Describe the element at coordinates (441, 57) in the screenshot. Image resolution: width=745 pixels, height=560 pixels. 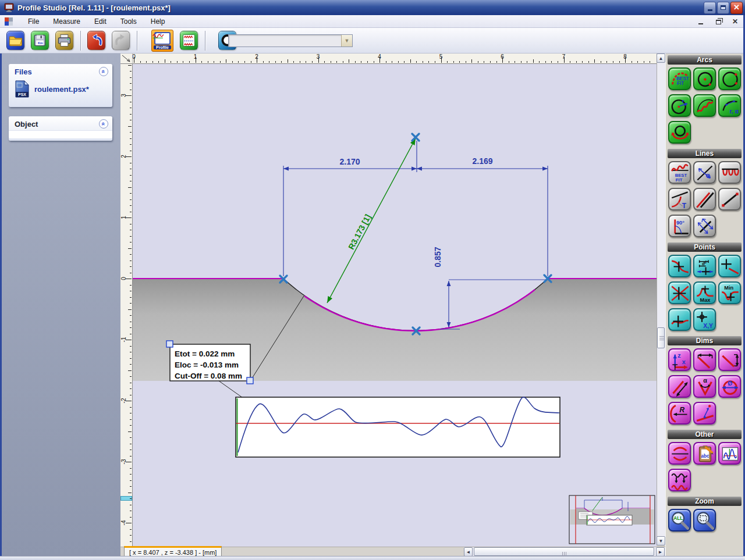
I see `ruler-label: 5` at that location.